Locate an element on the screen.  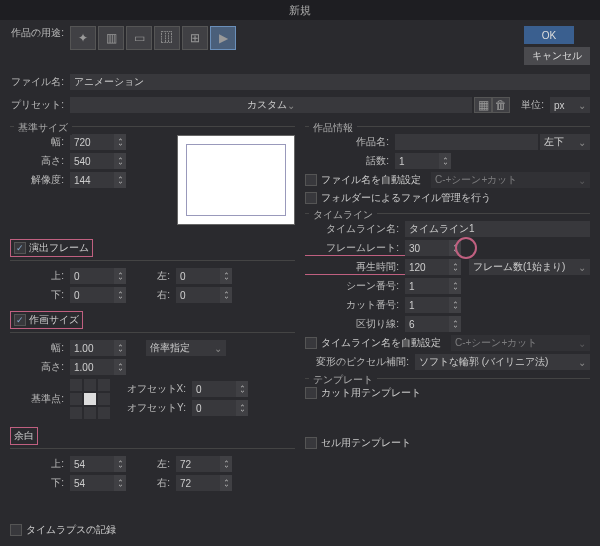
usage-icons: ✦ ▥ ▭ ⿲ ⊞ ▶ is located at coordinates (153, 38).